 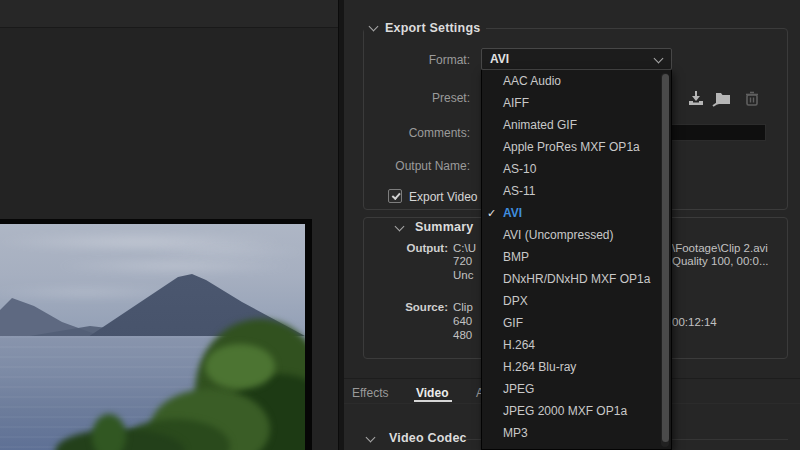 I want to click on output-label: Output:, so click(x=396, y=248).